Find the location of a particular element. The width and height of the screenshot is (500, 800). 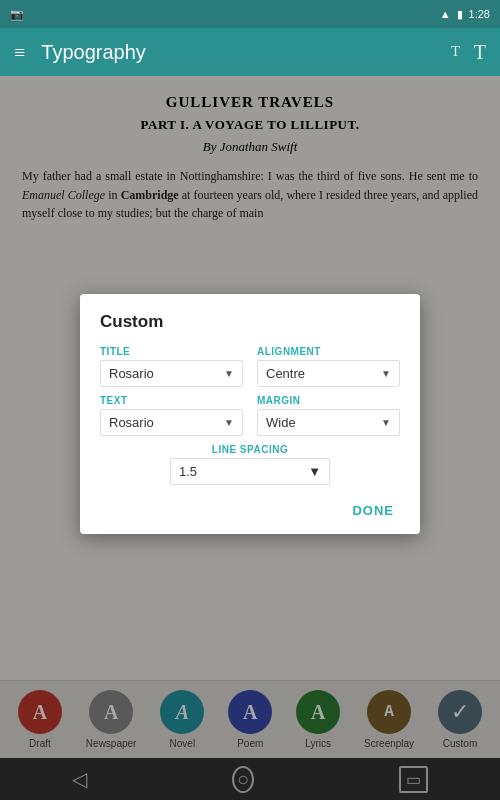

alignment-select: Centre ▼ is located at coordinates (328, 374).